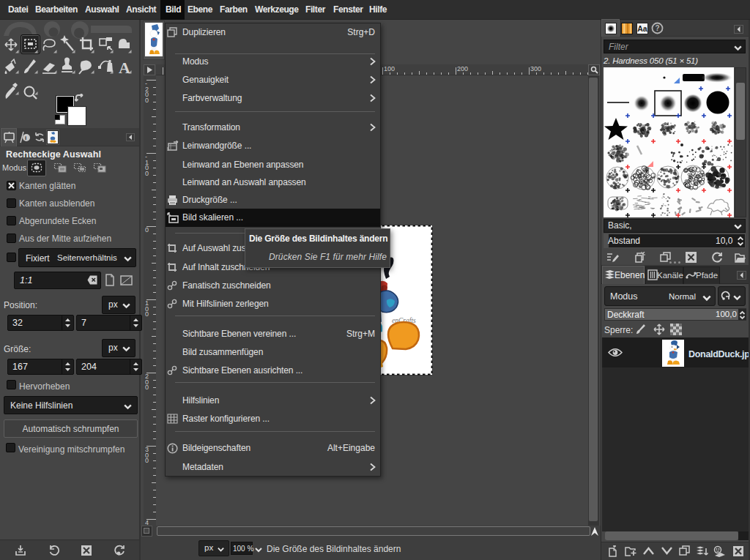 This screenshot has height=560, width=750. I want to click on svg-text: 300, so click(536, 69).